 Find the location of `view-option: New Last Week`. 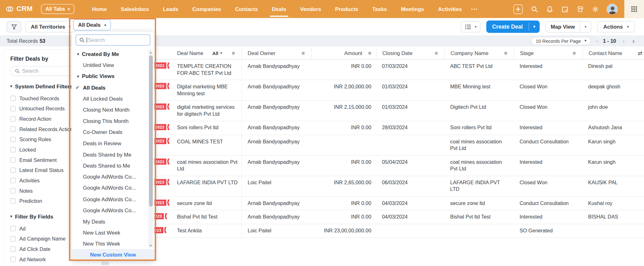

view-option: New Last Week is located at coordinates (113, 233).